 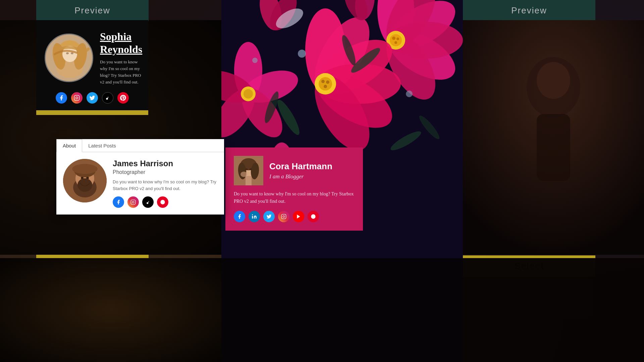 What do you see at coordinates (301, 166) in the screenshot?
I see `cora-name: Cora Hartmann` at bounding box center [301, 166].